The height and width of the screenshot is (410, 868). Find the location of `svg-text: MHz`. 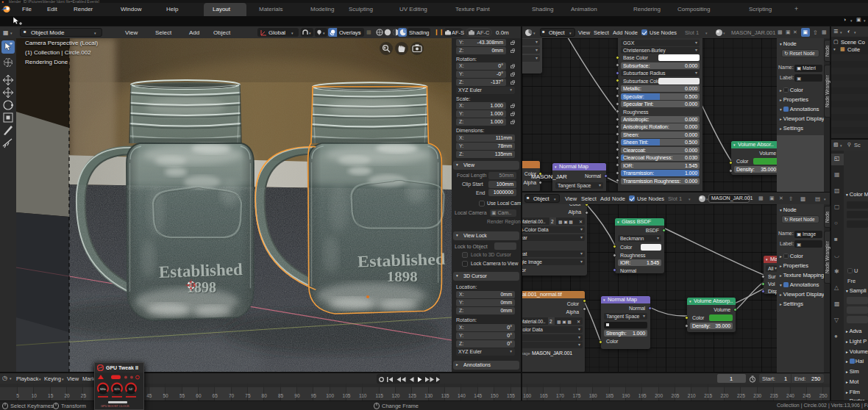

svg-text: MHz is located at coordinates (103, 389).